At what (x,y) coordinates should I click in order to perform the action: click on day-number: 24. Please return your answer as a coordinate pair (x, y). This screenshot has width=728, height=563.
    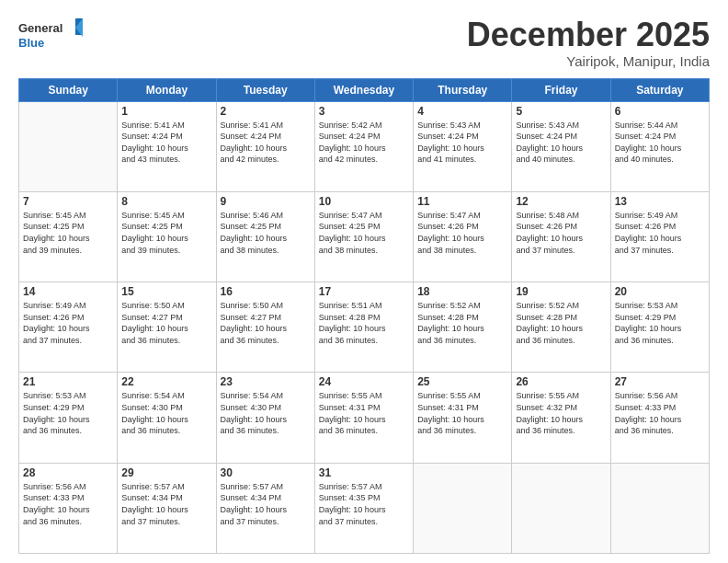
    Looking at the image, I should click on (364, 382).